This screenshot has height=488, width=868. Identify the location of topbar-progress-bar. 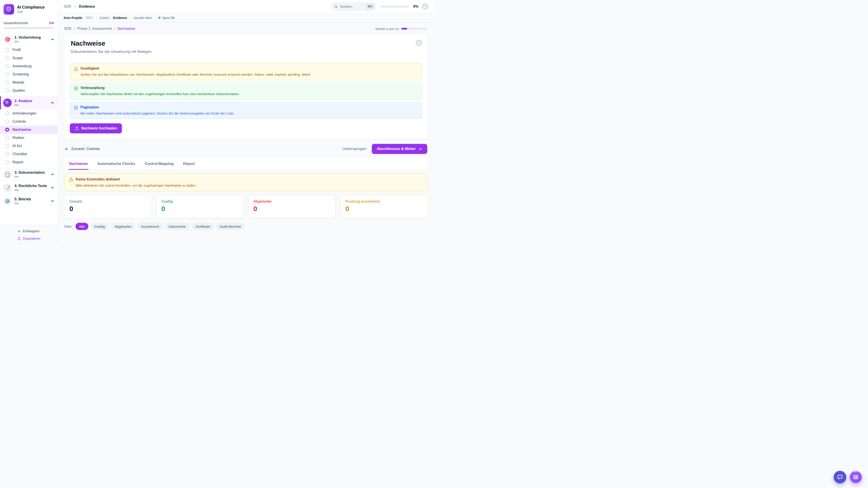
(395, 7).